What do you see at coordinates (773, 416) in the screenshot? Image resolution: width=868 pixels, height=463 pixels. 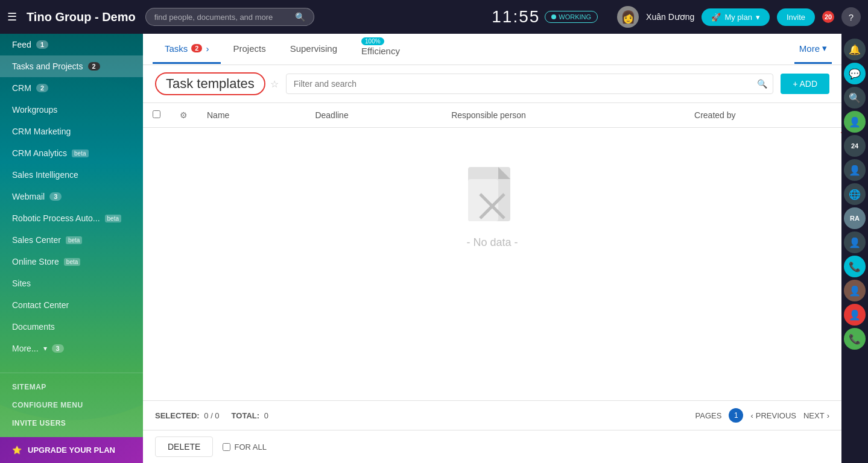 I see `prev-button: ‹ PREVIOUS` at bounding box center [773, 416].